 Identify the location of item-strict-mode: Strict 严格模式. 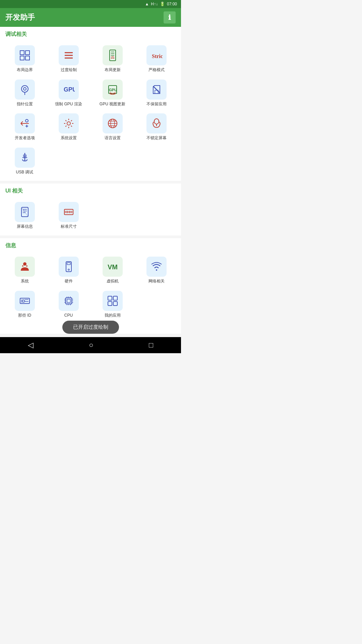
(156, 59).